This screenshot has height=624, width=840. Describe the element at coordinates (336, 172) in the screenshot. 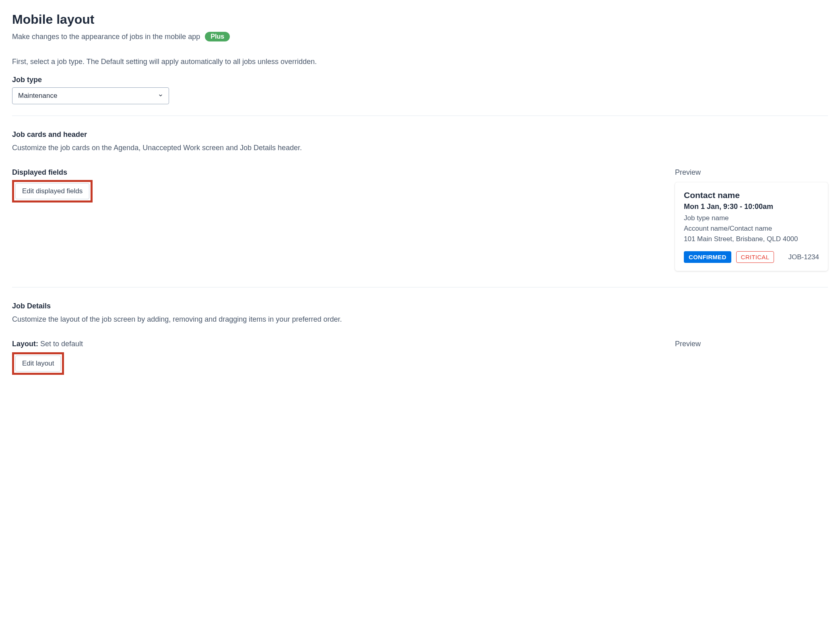

I see `displayed-fields-label: Displayed fields` at that location.